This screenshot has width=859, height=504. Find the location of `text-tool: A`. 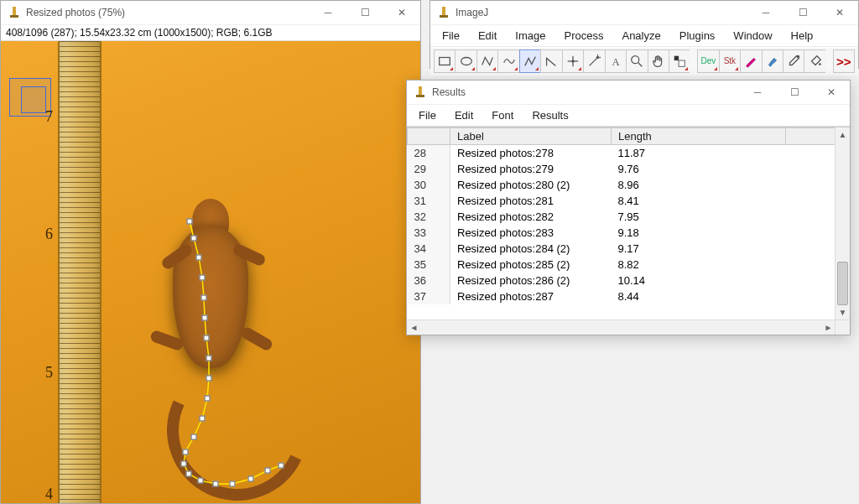

text-tool: A is located at coordinates (616, 61).